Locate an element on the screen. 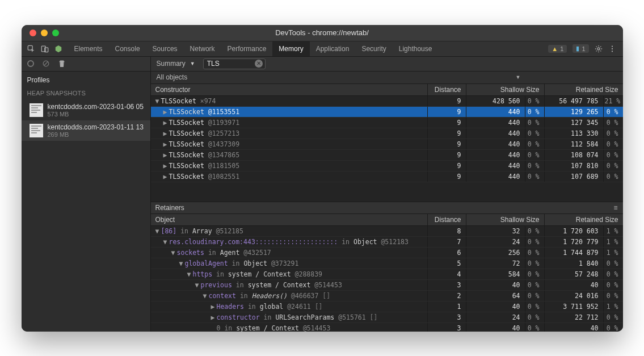  main-tabbar: Elements Console Sources Network Perform… is located at coordinates (322, 49).